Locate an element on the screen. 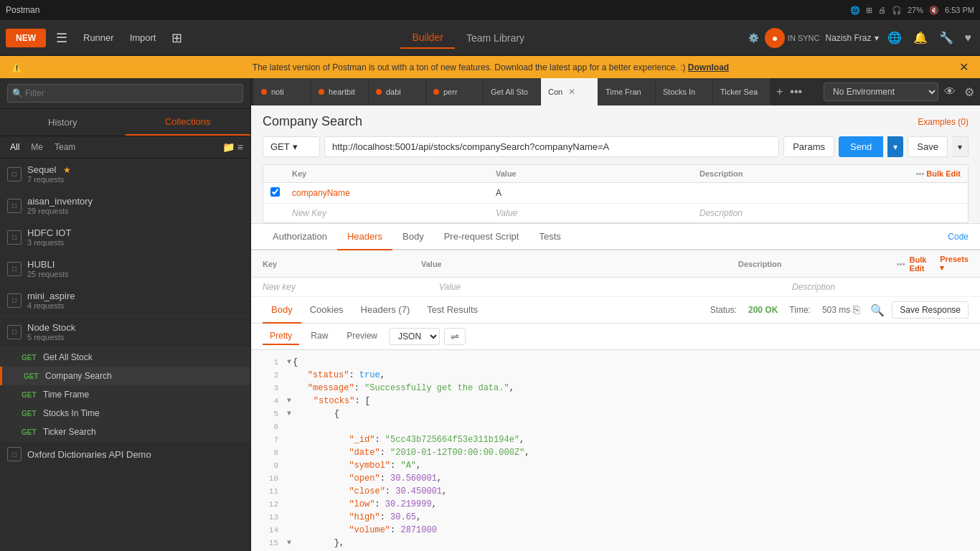 The height and width of the screenshot is (551, 980). headers-tab: Headers is located at coordinates (364, 237).